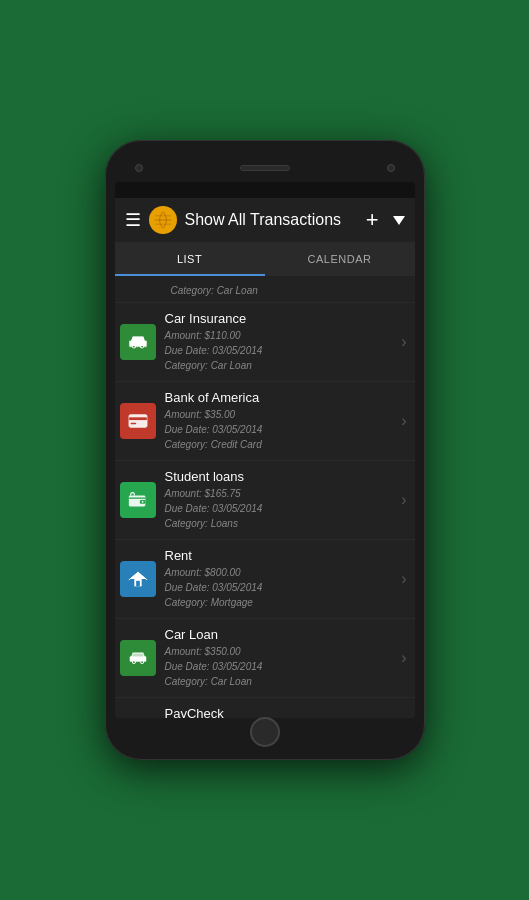  What do you see at coordinates (163, 220) in the screenshot?
I see `basketball-logo-icon` at bounding box center [163, 220].